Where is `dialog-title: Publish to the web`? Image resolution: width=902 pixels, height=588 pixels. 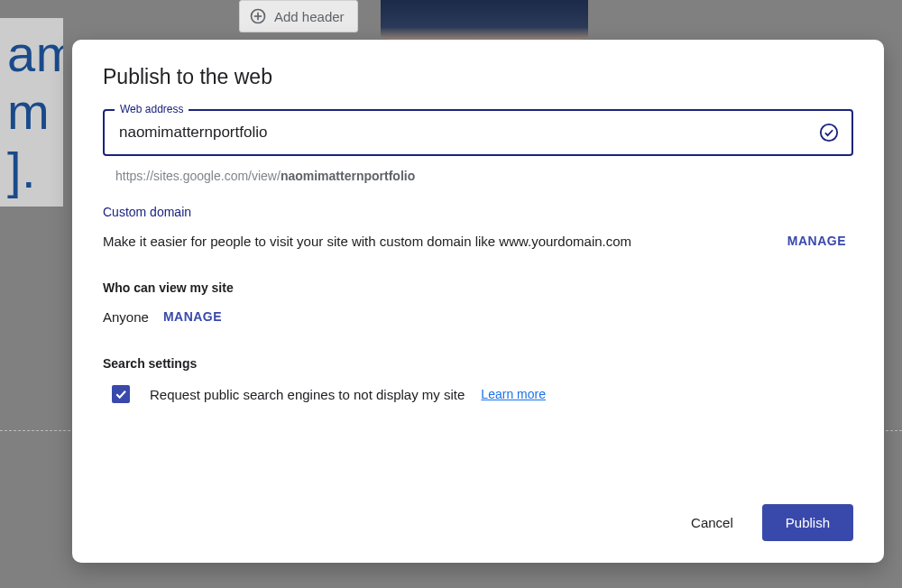 dialog-title: Publish to the web is located at coordinates (478, 78).